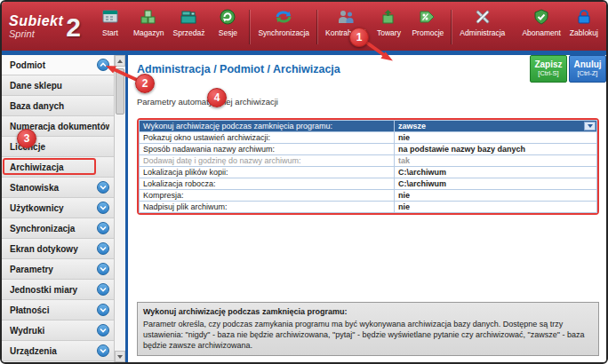 The height and width of the screenshot is (364, 608). Describe the element at coordinates (388, 17) in the screenshot. I see `goods-icon` at that location.